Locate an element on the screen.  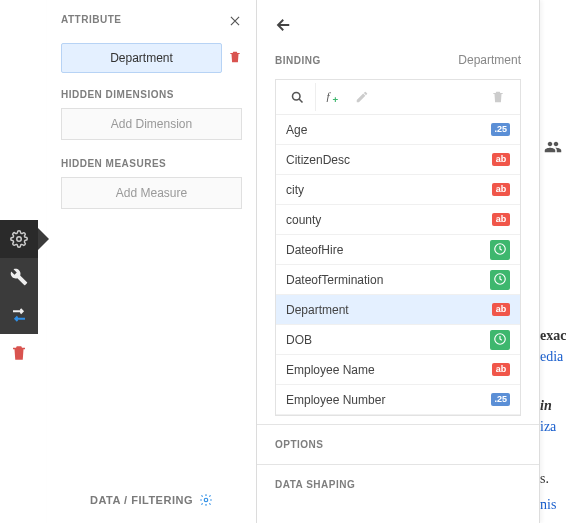
attribute-title: ATTRIBUTE is located at coordinates (91, 20).